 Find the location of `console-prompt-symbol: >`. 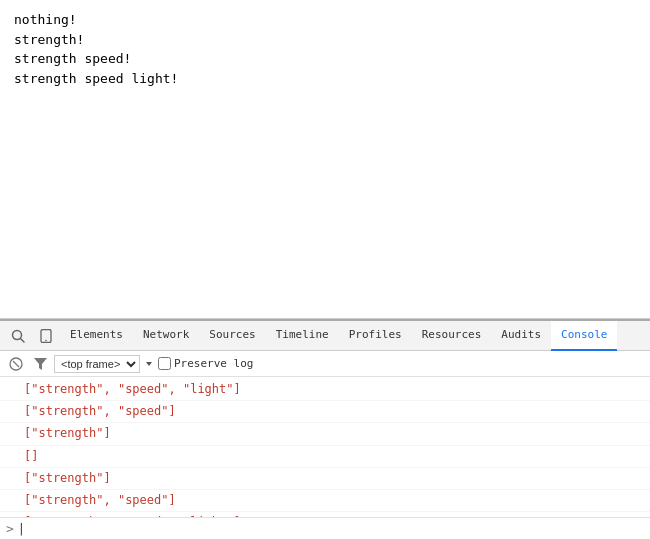

console-prompt-symbol: > is located at coordinates (10, 528).